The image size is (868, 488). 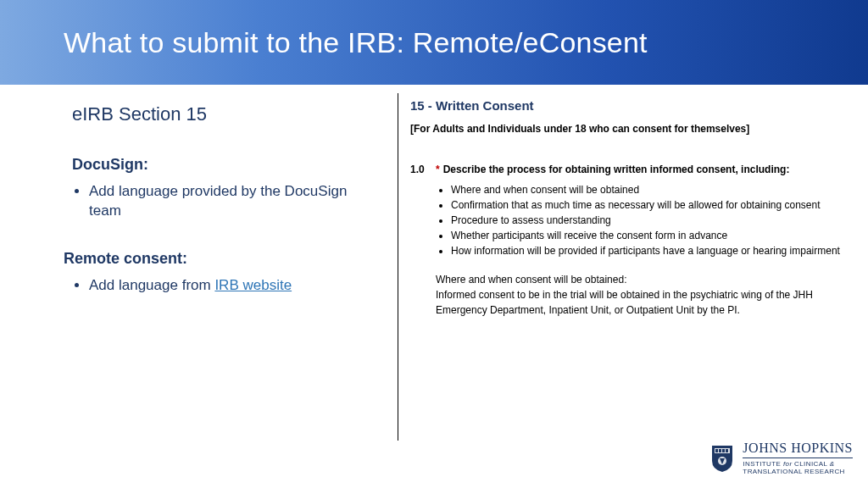 I want to click on remote-bullet-prefix: Add language from, so click(x=152, y=285).